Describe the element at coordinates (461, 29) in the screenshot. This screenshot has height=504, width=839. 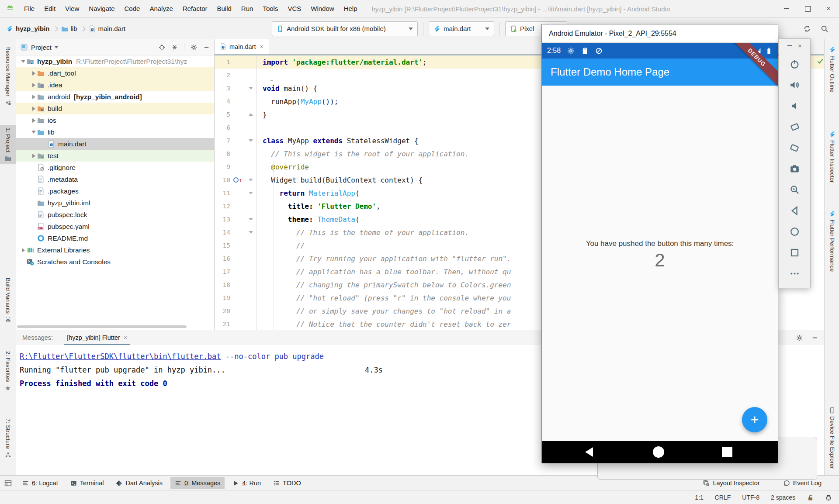
I see `run-config-selector: main.dart` at that location.